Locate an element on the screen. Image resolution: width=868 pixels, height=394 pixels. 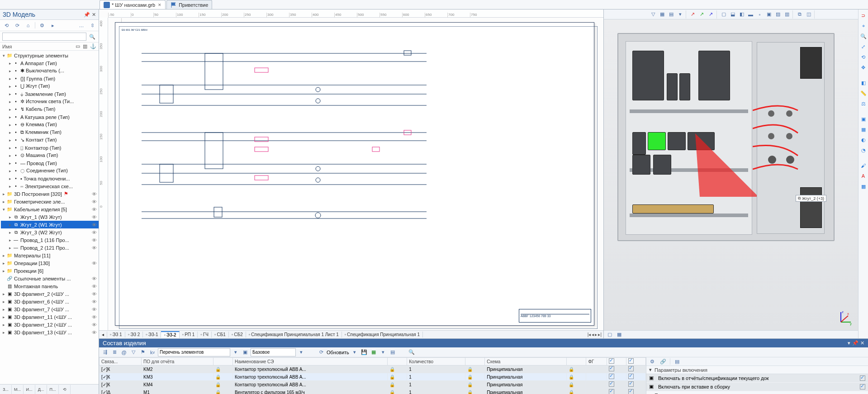
left-bottom-tab: ⟲ is located at coordinates (65, 389).